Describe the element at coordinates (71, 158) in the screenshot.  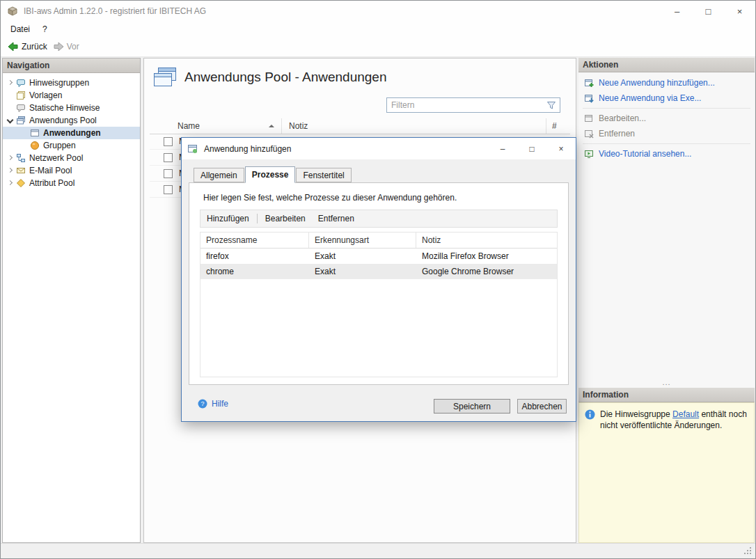
I see `tree-item-netzwerk-pool: Netzwerk Pool` at that location.